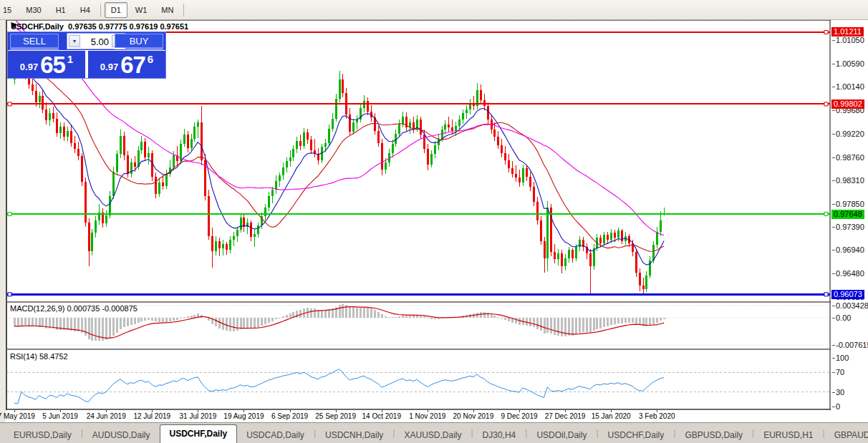  I want to click on line-handle-left, so click(10, 295).